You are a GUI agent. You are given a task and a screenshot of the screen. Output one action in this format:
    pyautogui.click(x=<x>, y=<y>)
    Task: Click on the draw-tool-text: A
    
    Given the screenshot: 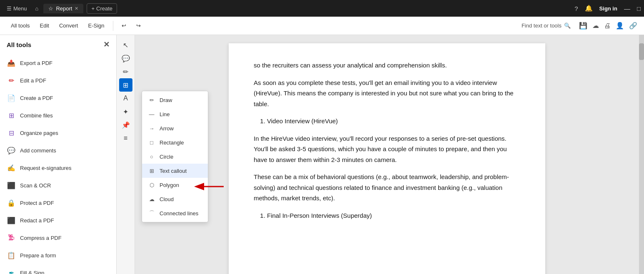 What is the action you would take?
    pyautogui.click(x=126, y=98)
    